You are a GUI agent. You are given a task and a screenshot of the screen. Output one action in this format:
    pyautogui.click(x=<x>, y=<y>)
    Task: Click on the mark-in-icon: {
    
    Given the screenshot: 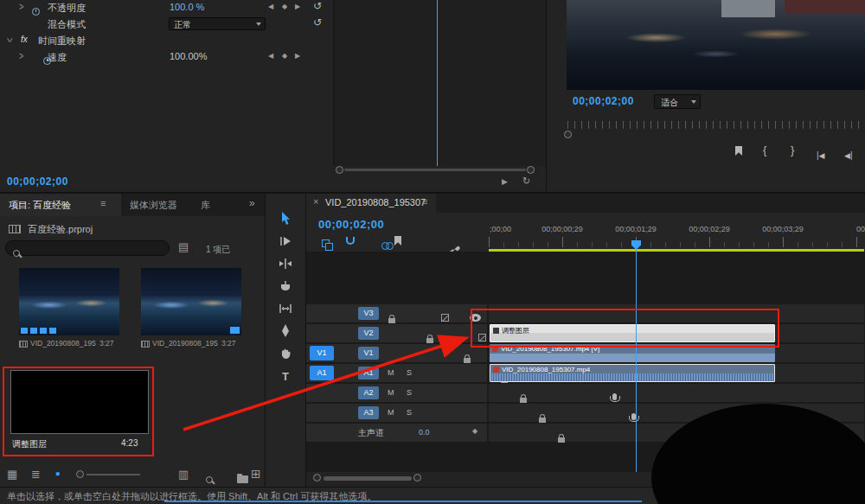 What is the action you would take?
    pyautogui.click(x=765, y=150)
    